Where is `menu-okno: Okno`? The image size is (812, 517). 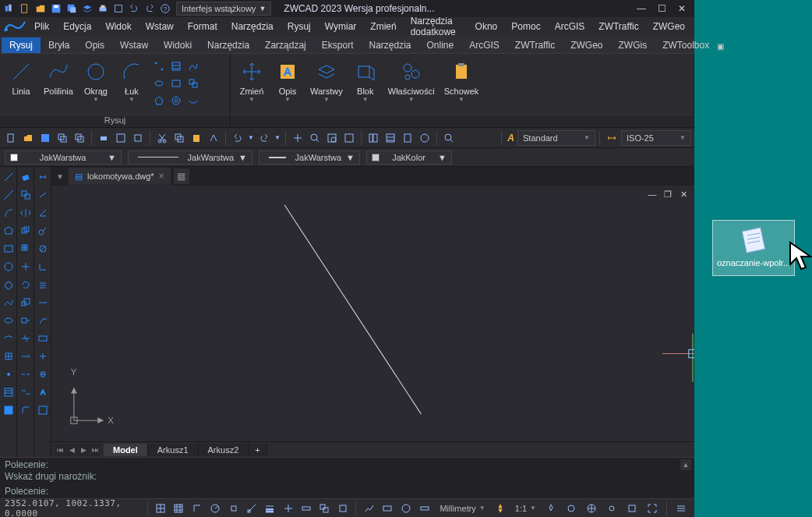 menu-okno: Okno is located at coordinates (486, 27).